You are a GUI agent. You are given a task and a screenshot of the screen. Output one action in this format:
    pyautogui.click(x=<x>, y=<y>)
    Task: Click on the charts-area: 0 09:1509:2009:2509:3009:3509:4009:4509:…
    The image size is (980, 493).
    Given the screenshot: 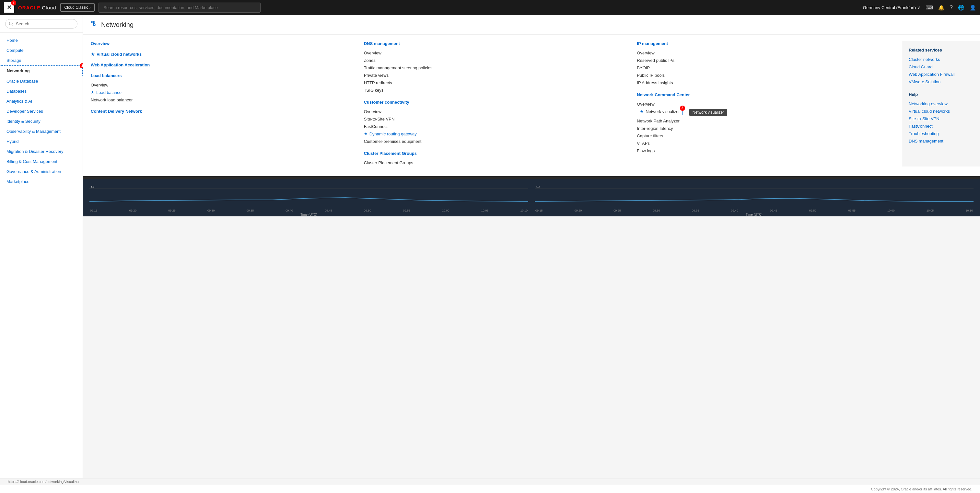 What is the action you would take?
    pyautogui.click(x=531, y=198)
    